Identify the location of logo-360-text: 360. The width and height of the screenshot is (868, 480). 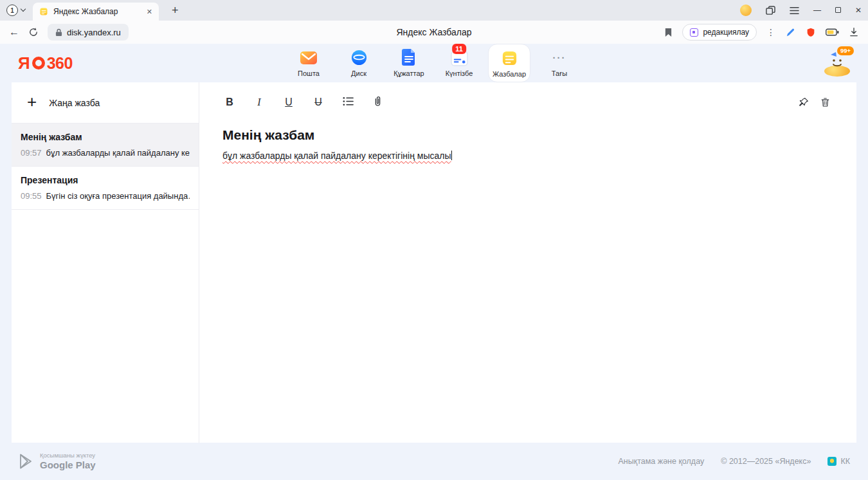
(60, 63).